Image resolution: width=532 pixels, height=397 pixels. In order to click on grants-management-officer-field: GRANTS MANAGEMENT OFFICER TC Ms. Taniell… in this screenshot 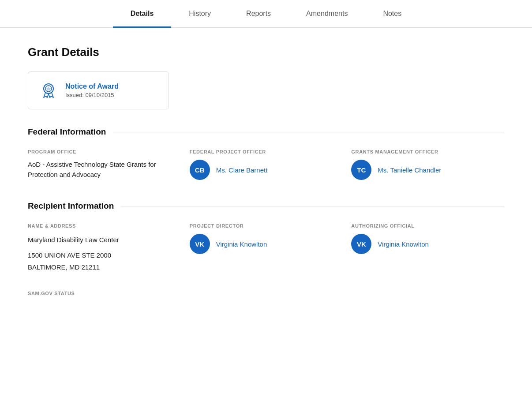, I will do `click(428, 165)`.